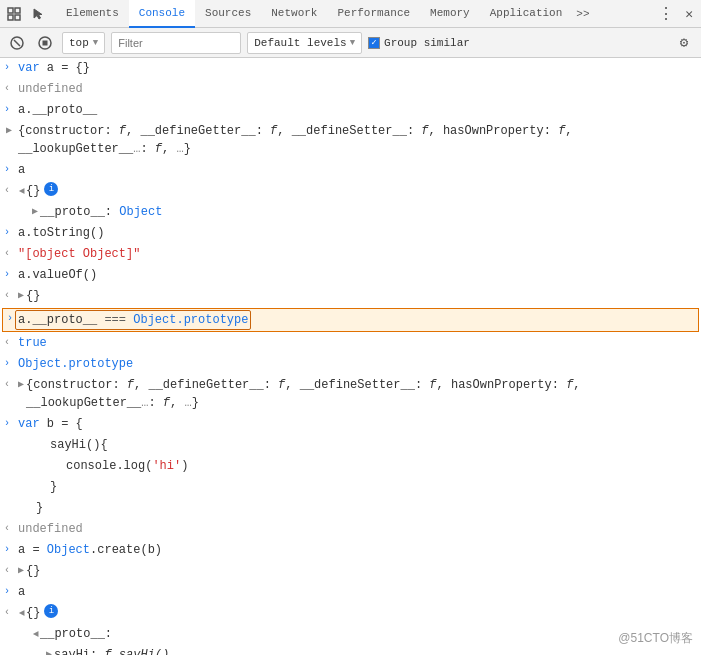  What do you see at coordinates (350, 254) in the screenshot?
I see `console-line: ‹ "[object Object]"` at bounding box center [350, 254].